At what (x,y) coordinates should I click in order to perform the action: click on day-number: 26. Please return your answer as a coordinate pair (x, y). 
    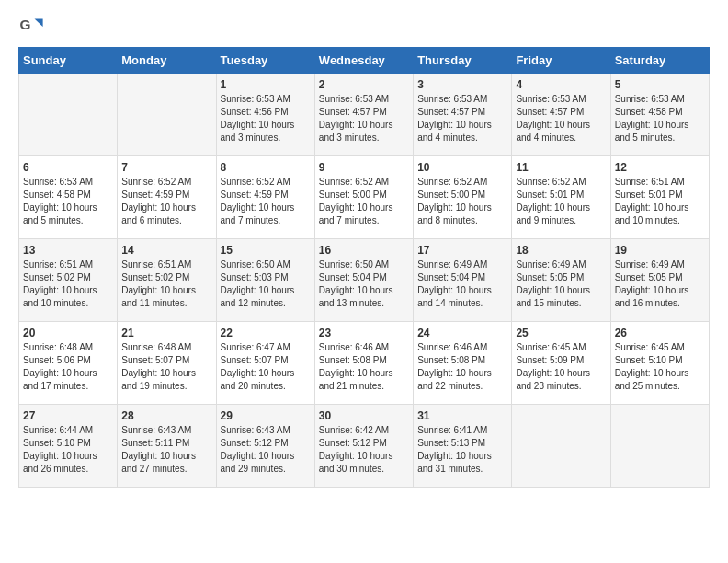
    Looking at the image, I should click on (660, 333).